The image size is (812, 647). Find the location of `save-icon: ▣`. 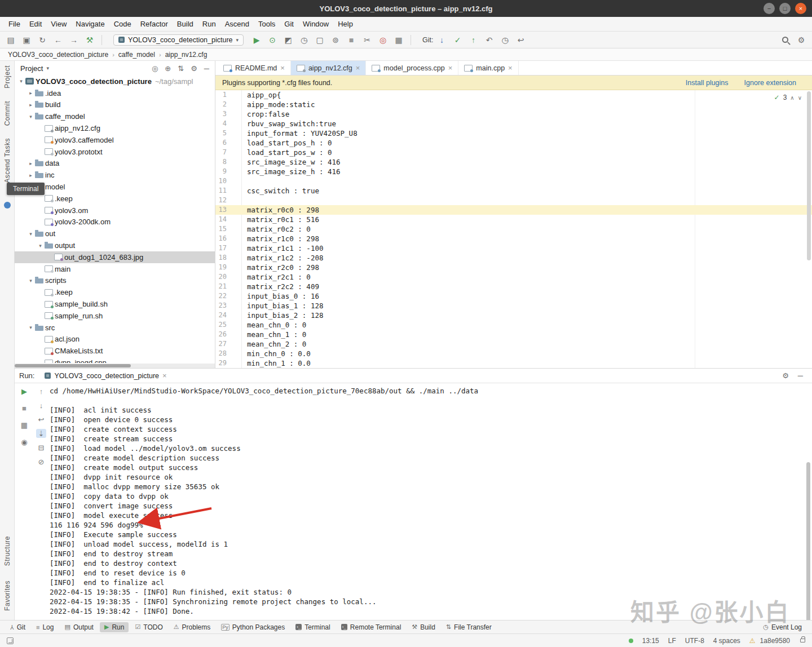

save-icon: ▣ is located at coordinates (27, 40).